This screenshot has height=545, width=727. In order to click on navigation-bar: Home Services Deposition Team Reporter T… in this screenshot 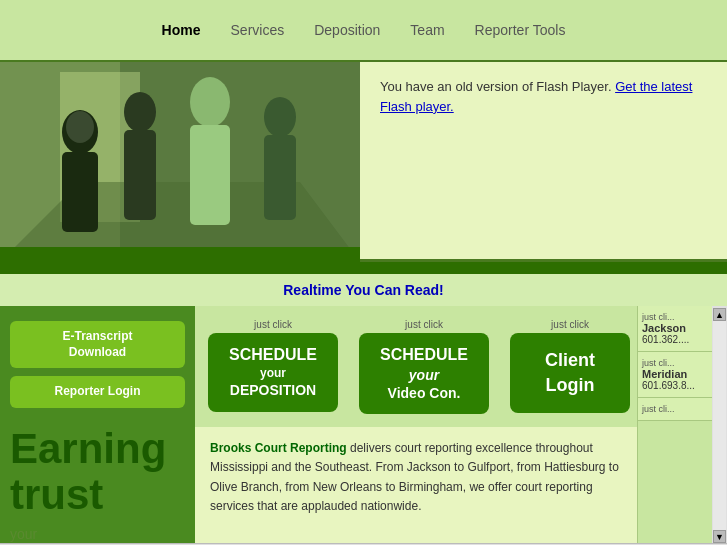, I will do `click(364, 31)`.